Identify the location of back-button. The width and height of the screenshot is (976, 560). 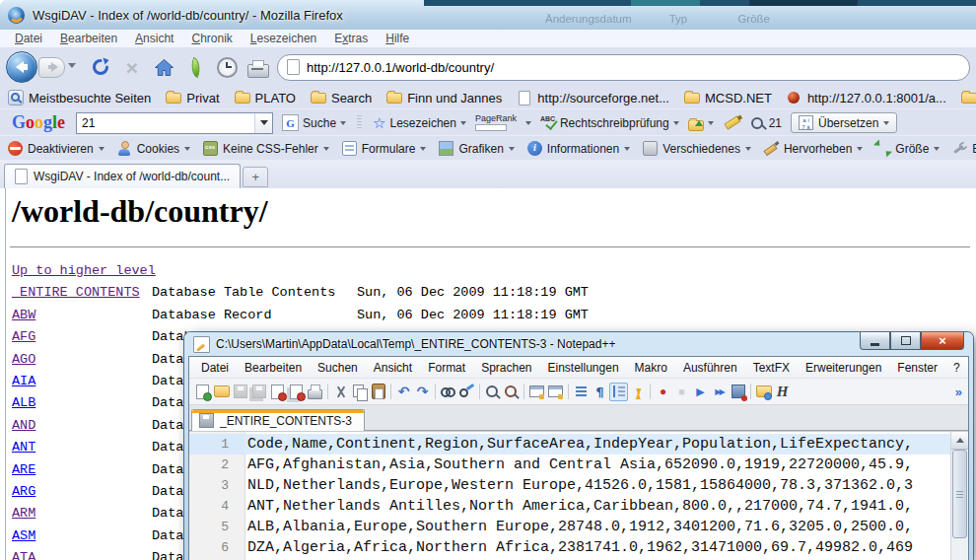
(22, 67).